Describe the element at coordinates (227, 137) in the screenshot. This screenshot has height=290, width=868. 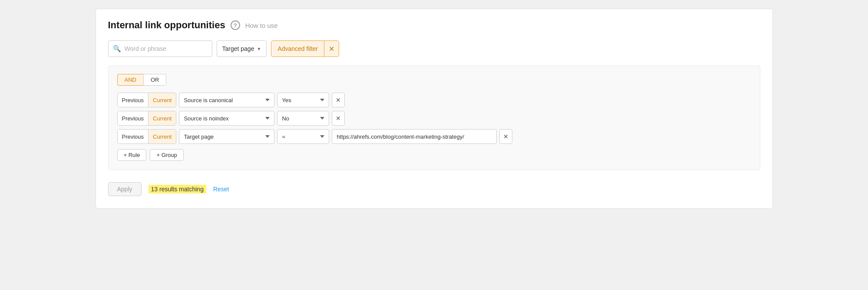
I see `condition-select-3: Target page Source is canonical Source i…` at that location.